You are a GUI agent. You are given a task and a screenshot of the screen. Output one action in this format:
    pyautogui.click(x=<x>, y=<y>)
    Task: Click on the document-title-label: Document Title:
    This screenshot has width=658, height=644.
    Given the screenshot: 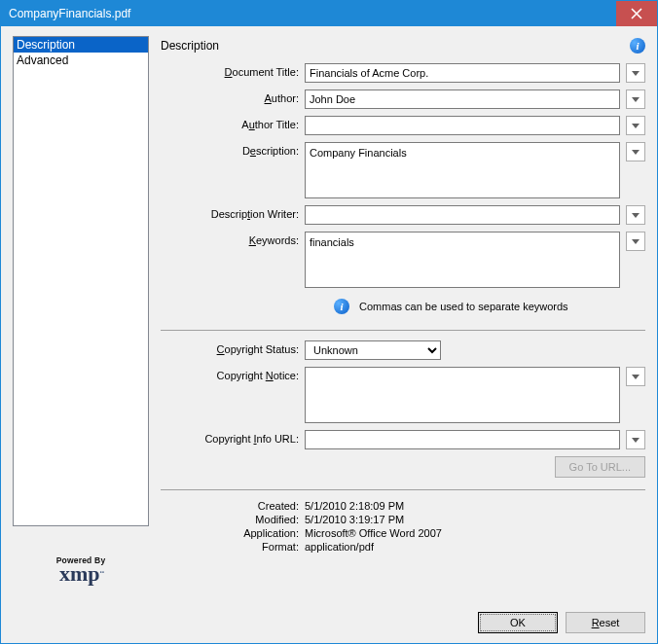 What is the action you would take?
    pyautogui.click(x=233, y=70)
    